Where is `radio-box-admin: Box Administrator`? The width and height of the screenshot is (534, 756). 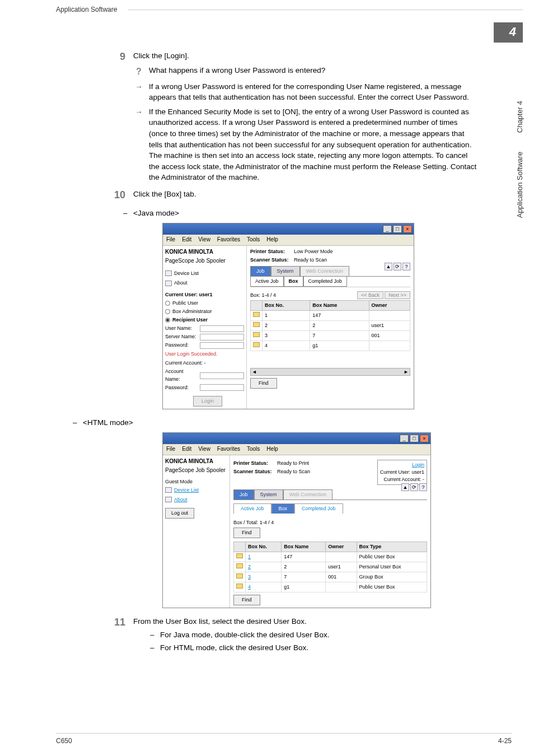
radio-box-admin: Box Administrator is located at coordinates (205, 311).